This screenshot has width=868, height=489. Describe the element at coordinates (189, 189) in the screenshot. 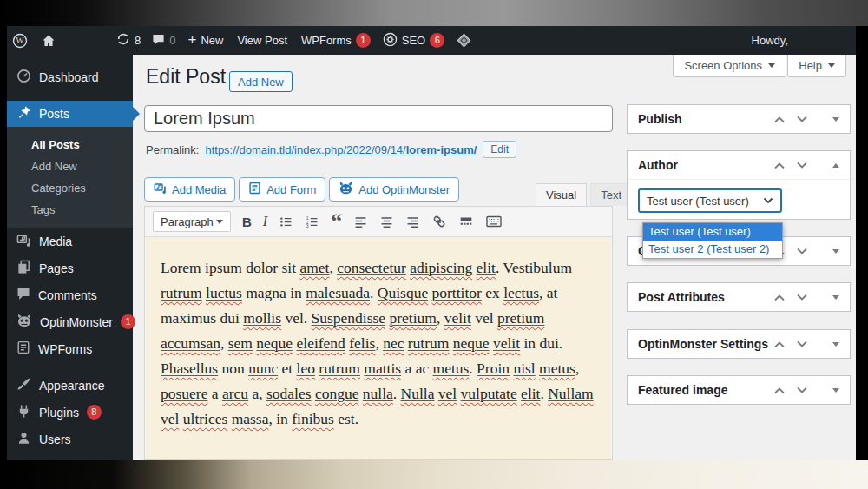

I see `add-media-button: Add Media` at that location.